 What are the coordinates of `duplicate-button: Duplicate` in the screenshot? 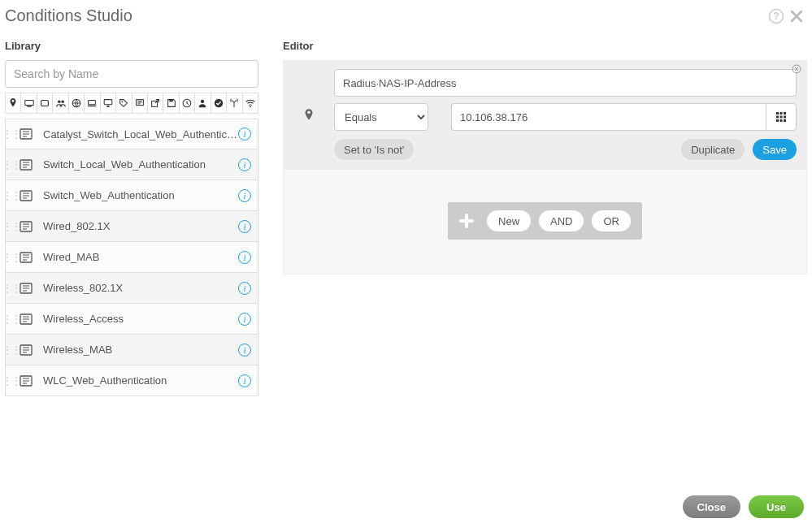 It's located at (713, 149).